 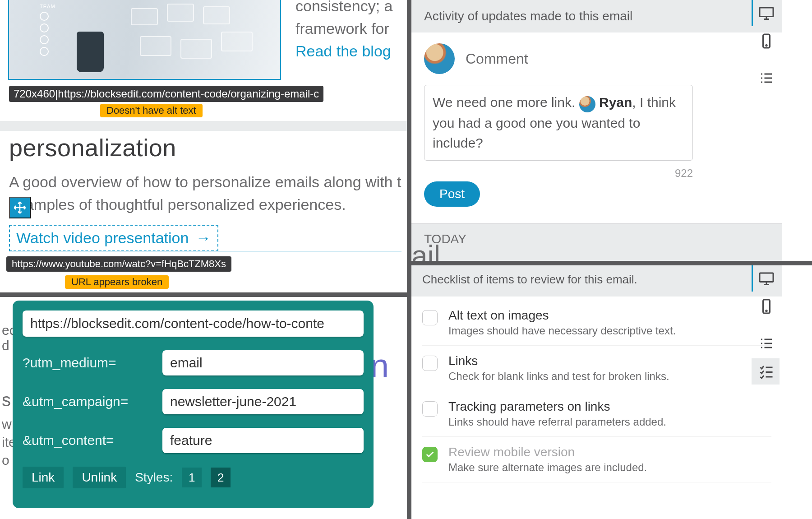 I want to click on link-button: Link, so click(x=43, y=477).